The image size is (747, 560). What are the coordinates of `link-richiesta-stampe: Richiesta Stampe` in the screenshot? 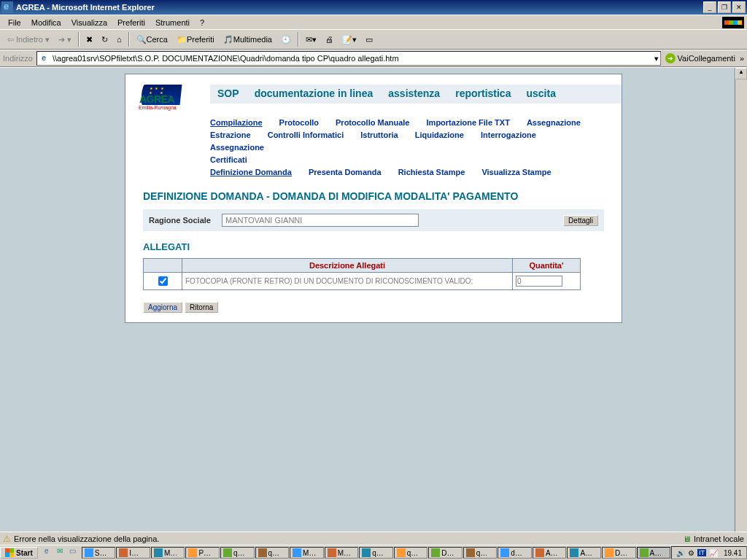 It's located at (432, 172).